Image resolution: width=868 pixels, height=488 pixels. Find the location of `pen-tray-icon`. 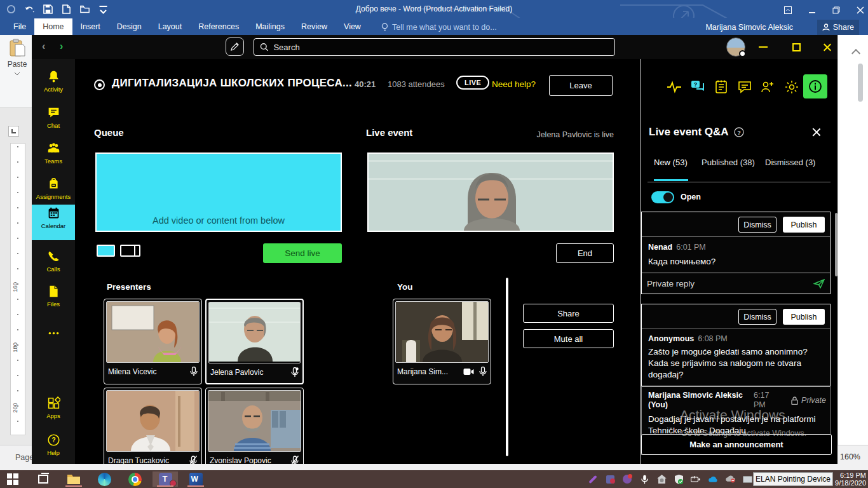

pen-tray-icon is located at coordinates (593, 479).